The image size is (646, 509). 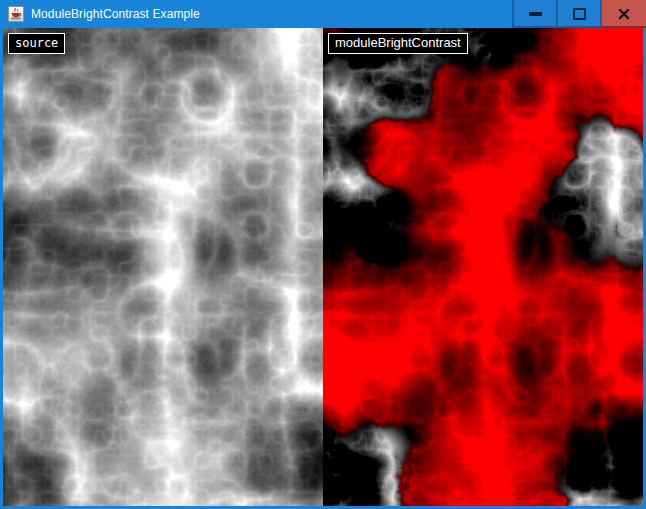 I want to click on module-output-label: moduleBrightContrast, so click(x=398, y=44).